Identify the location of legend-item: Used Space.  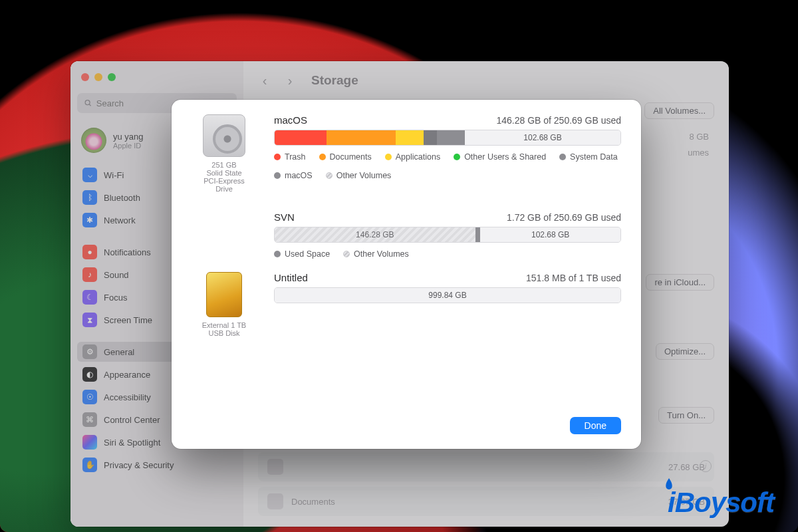
(302, 254).